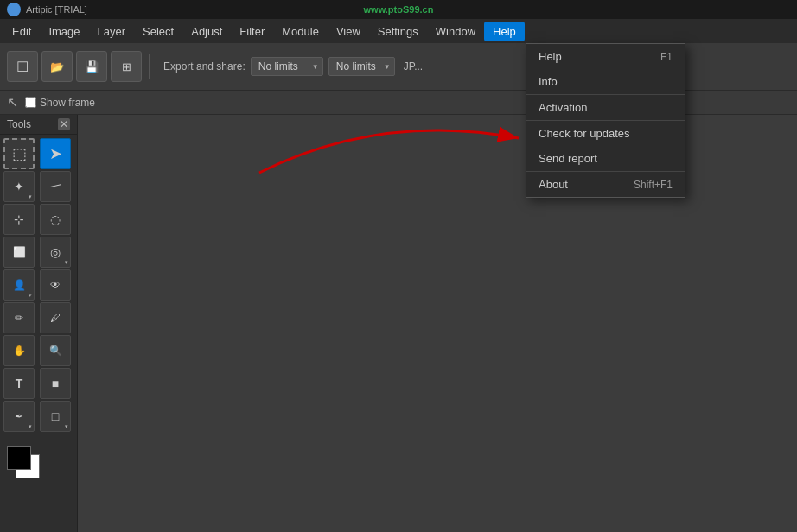  I want to click on new-button: ☐, so click(22, 66).